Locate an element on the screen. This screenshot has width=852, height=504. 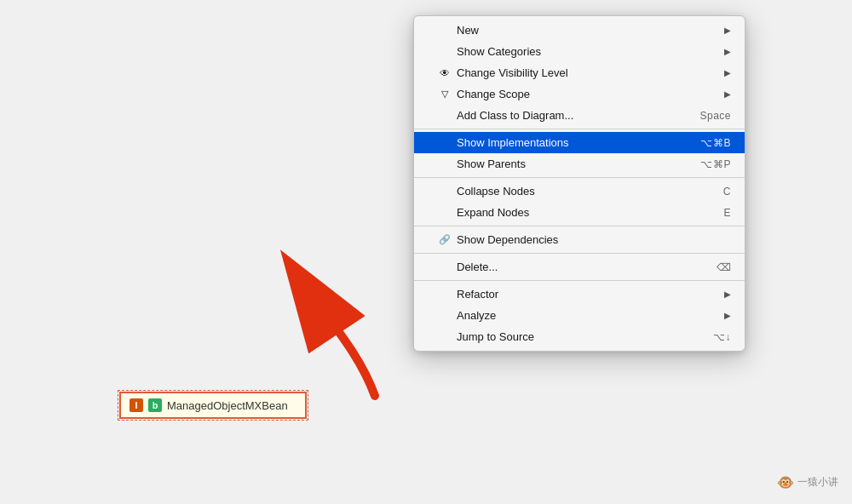
submenu-arrow-new: ▶ is located at coordinates (728, 31).